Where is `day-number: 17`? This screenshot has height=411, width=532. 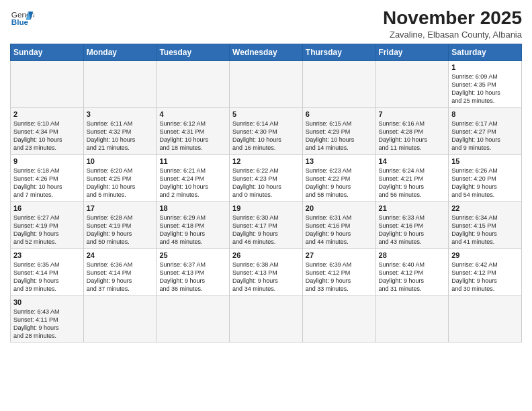
day-number: 17 is located at coordinates (120, 208).